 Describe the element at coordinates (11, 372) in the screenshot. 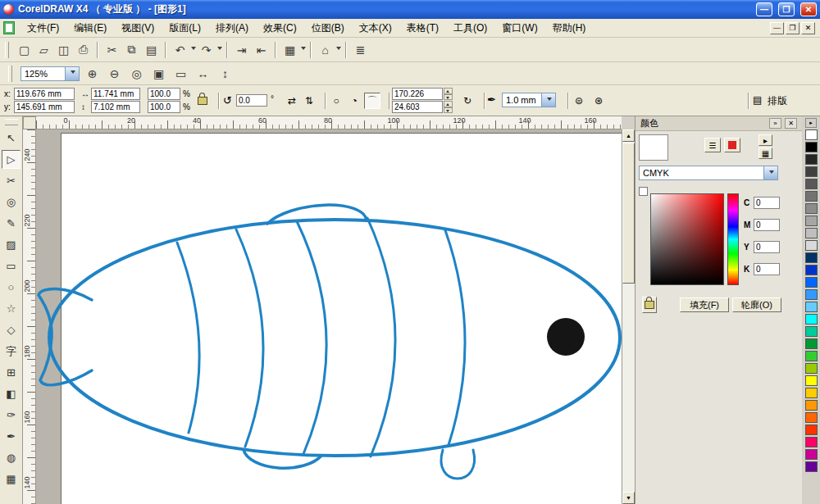

I see `table-tool: ⊞` at that location.